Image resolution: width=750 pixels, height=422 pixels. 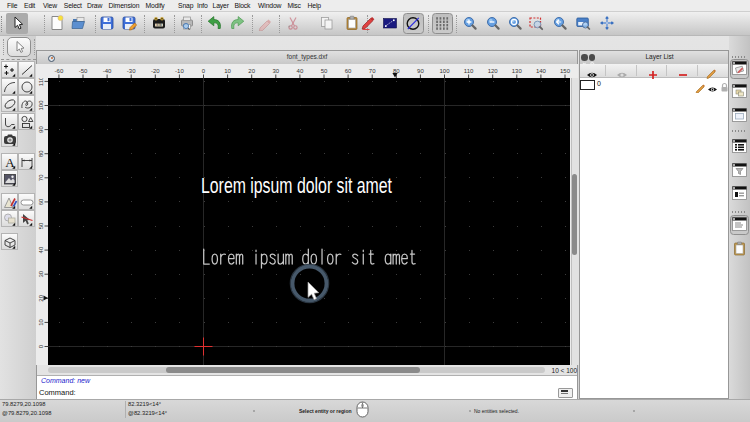 I want to click on svg-text: -50, so click(x=84, y=71).